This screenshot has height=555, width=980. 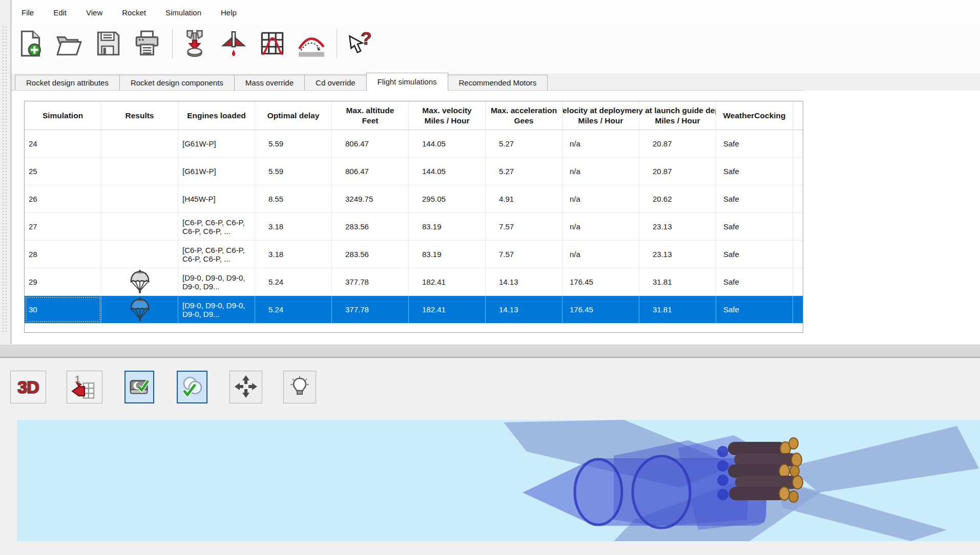 I want to click on cell-max_velocity: 295.05, so click(x=447, y=199).